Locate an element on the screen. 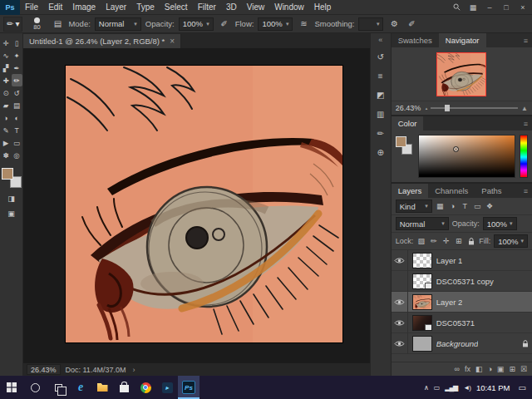 The width and height of the screenshot is (532, 399). filter-smart-object-icon: ❖ is located at coordinates (490, 206).